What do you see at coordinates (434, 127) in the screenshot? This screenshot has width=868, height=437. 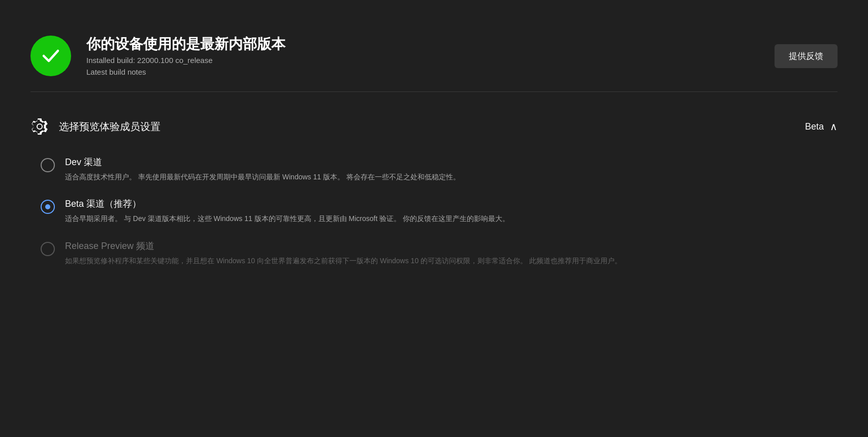 I see `settings-header: 选择预览体验成员设置 Beta ∧` at bounding box center [434, 127].